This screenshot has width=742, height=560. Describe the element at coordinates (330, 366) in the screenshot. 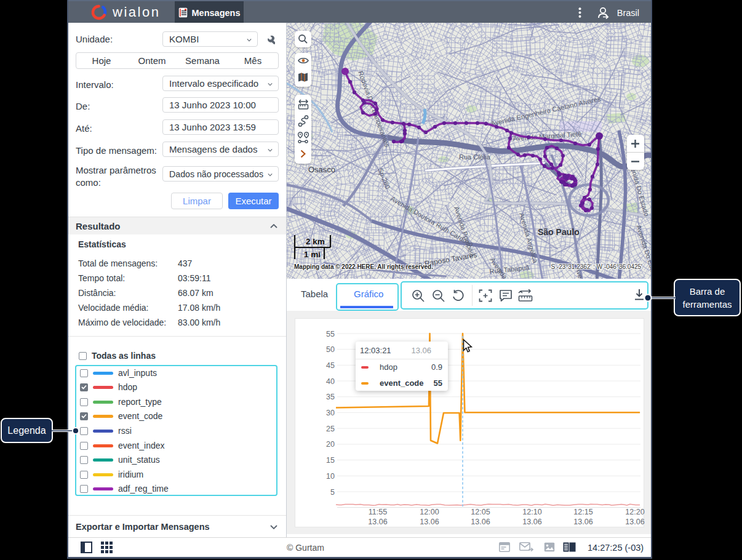

I see `svg-text: 45` at that location.